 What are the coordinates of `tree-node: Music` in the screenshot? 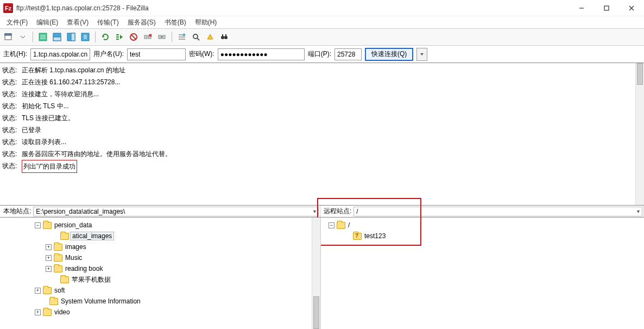 It's located at (74, 258).